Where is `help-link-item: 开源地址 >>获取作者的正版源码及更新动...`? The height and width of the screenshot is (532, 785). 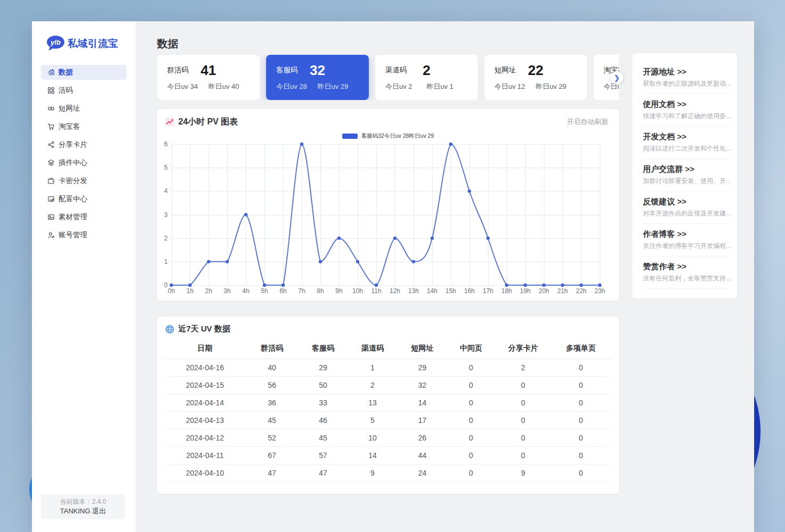 help-link-item: 开源地址 >>获取作者的正版源码及更新动... is located at coordinates (687, 78).